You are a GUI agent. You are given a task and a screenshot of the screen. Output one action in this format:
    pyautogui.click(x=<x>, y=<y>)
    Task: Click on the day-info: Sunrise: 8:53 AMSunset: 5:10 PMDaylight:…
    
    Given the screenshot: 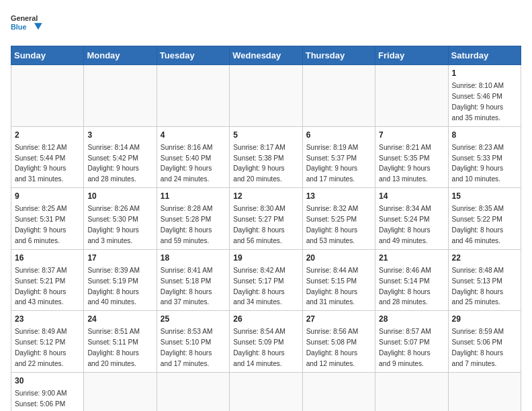 What is the action you would take?
    pyautogui.click(x=187, y=347)
    